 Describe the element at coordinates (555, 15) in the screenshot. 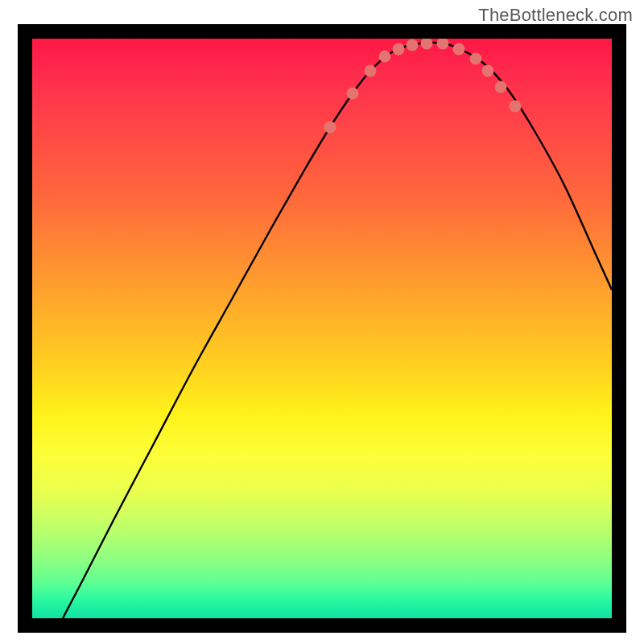

I see `watermark-text: TheBottleneck.com` at that location.